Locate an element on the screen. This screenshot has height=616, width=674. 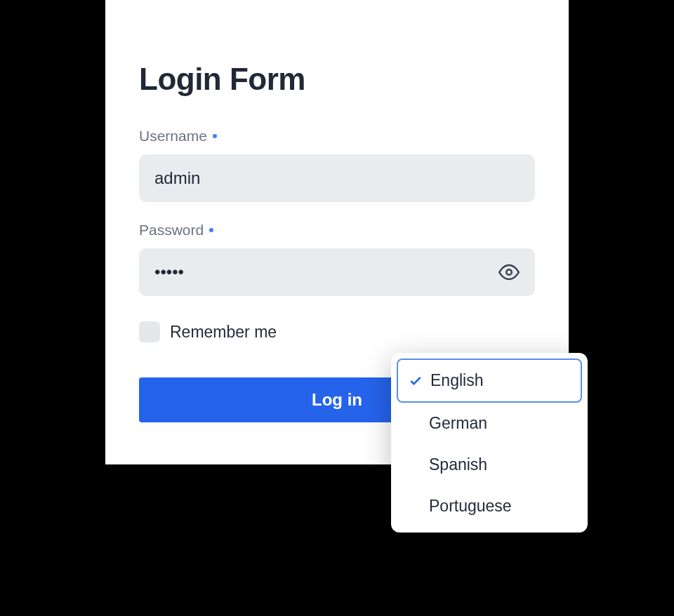
password-label: Password is located at coordinates (337, 230).